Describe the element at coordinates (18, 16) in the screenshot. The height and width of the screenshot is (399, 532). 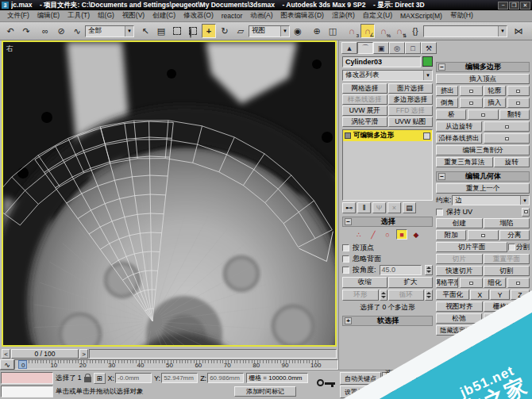
I see `menu-item-0: 文件(F)` at that location.